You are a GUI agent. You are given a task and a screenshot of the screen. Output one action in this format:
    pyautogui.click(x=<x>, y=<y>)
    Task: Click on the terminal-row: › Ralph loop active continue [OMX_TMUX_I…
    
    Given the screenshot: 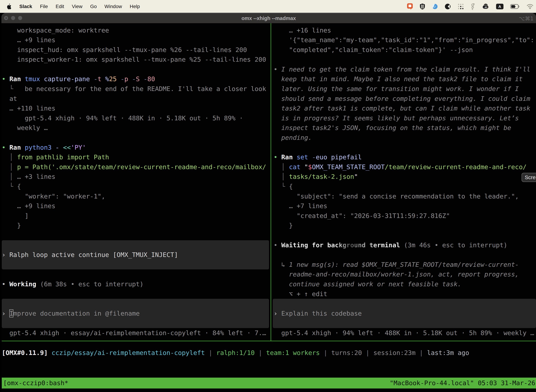 What is the action you would take?
    pyautogui.click(x=136, y=255)
    